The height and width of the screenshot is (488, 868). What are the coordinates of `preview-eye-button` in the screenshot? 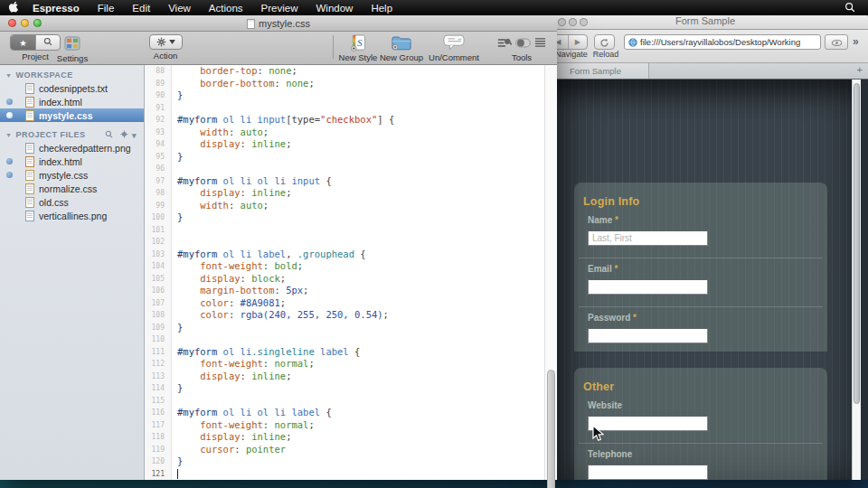 It's located at (836, 42).